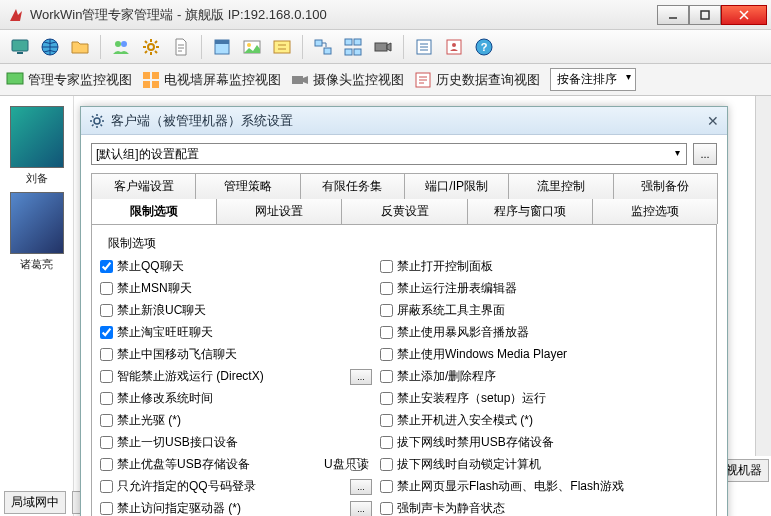 Image resolution: width=771 pixels, height=516 pixels. What do you see at coordinates (666, 186) in the screenshot?
I see `tab-force-backup: 强制备份` at bounding box center [666, 186].